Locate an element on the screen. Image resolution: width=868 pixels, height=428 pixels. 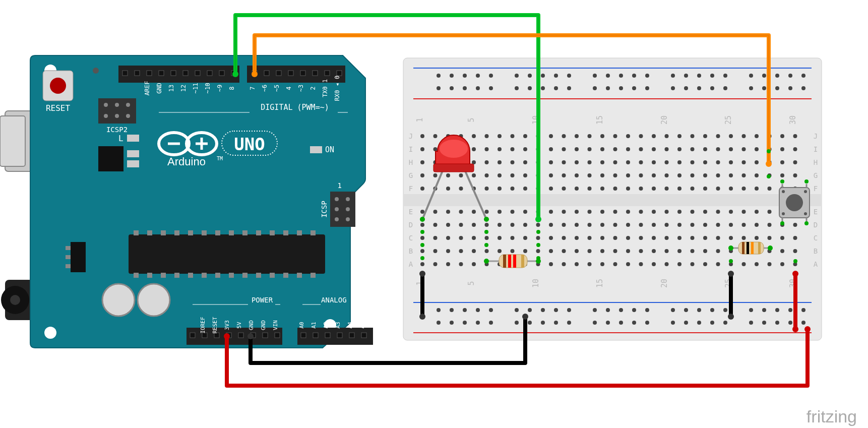
reset-button: RESET is located at coordinates (58, 92).